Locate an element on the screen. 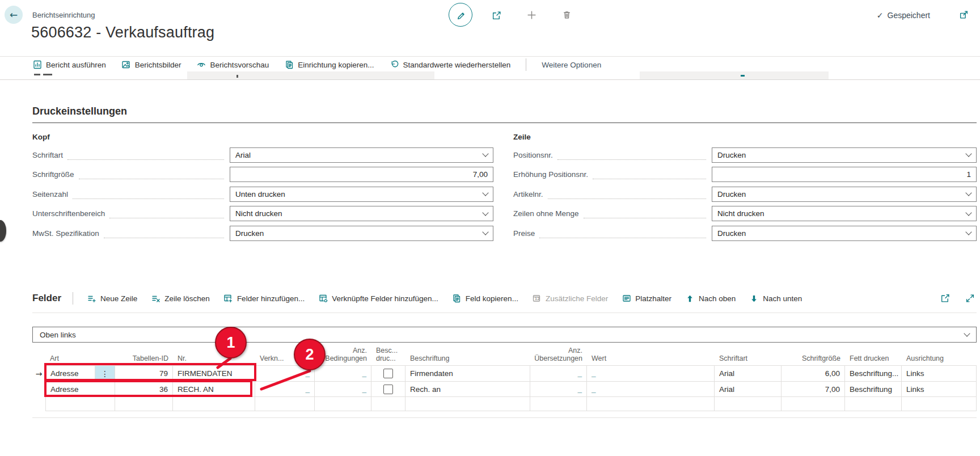  edit-button is located at coordinates (461, 15).